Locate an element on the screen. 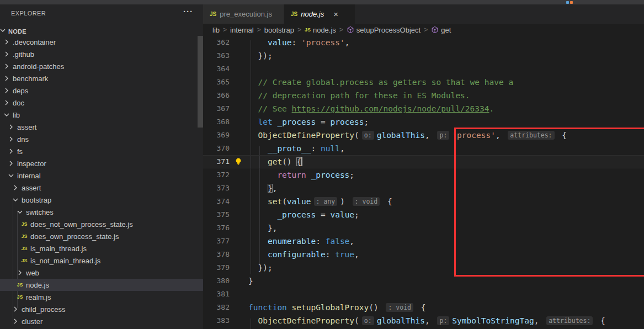  code-line-369: 369 ObjectDefineProperty(o:globalThis, p… is located at coordinates (424, 135).